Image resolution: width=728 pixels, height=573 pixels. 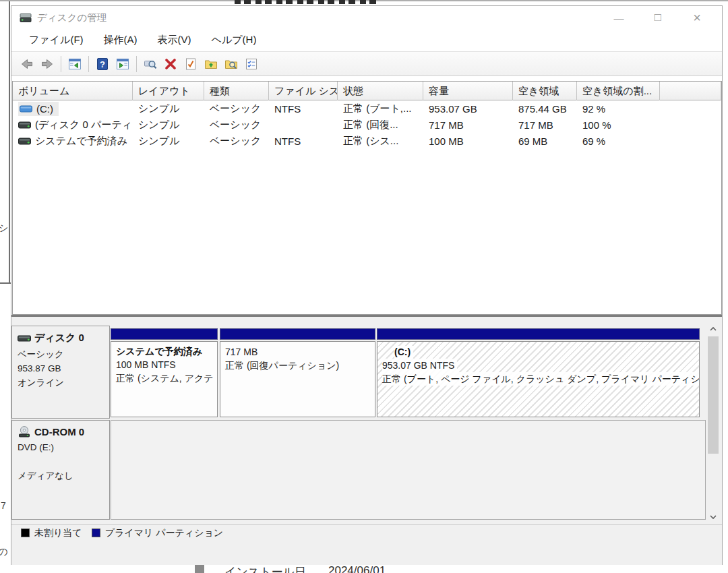 What do you see at coordinates (266, 569) in the screenshot?
I see `background-install-date-label: インストール日` at bounding box center [266, 569].